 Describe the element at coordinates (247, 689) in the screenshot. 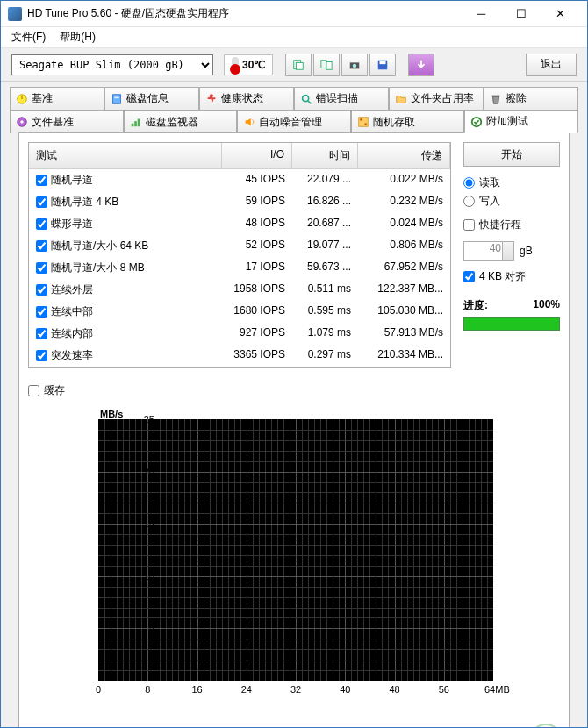

I see `x-tick: 24` at that location.